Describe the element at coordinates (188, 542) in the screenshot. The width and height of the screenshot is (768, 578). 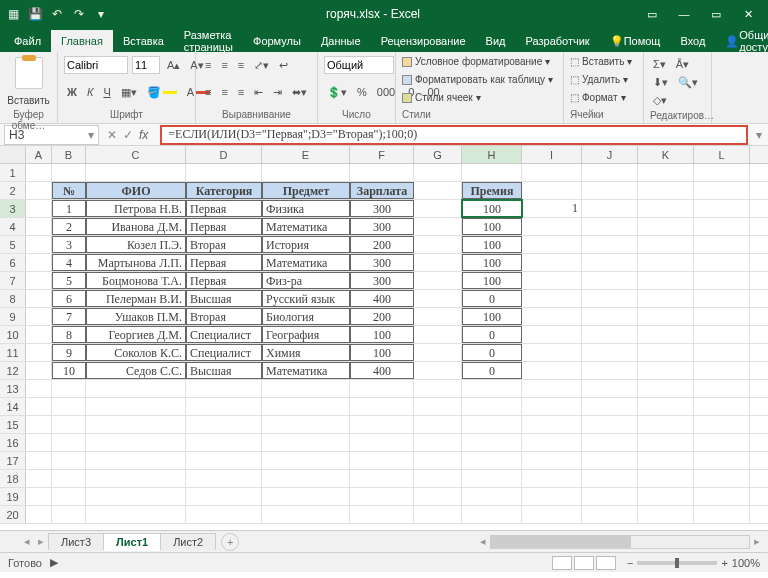
I see `sheet-tab-2: Лист2` at that location.